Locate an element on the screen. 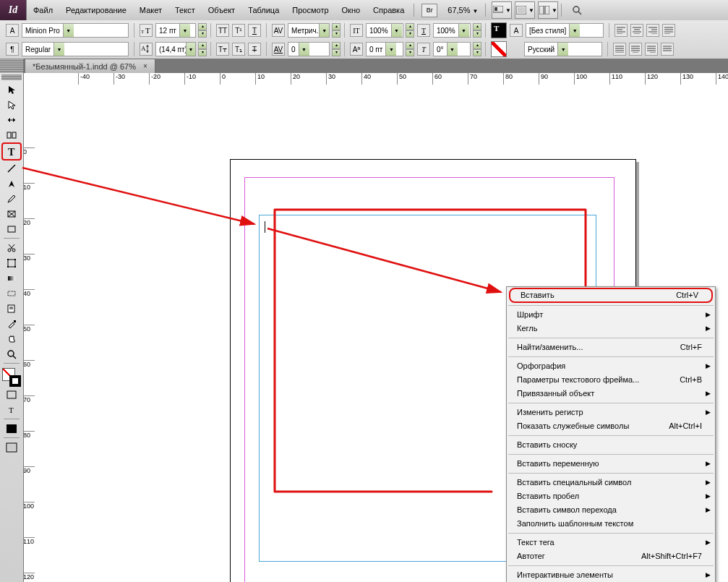 This screenshot has height=582, width=728. menu-help: Справка is located at coordinates (389, 10).